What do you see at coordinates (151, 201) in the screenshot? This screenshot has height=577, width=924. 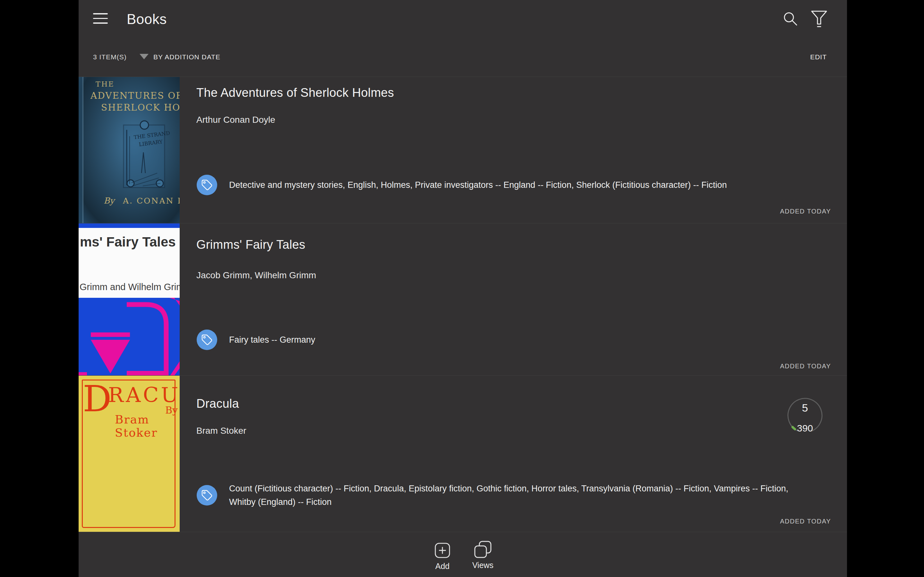 I see `cover-byline-author: A. CONAN DOYLE .` at bounding box center [151, 201].